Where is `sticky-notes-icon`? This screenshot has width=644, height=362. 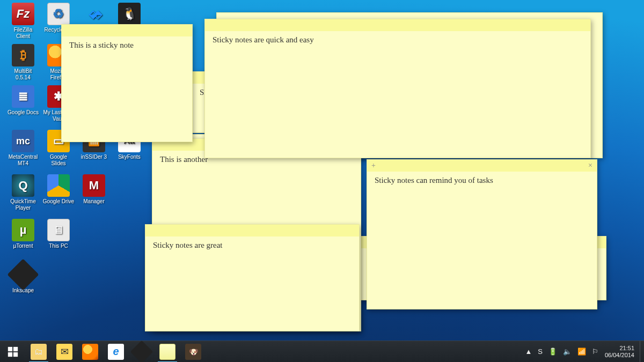
sticky-notes-icon is located at coordinates (167, 352).